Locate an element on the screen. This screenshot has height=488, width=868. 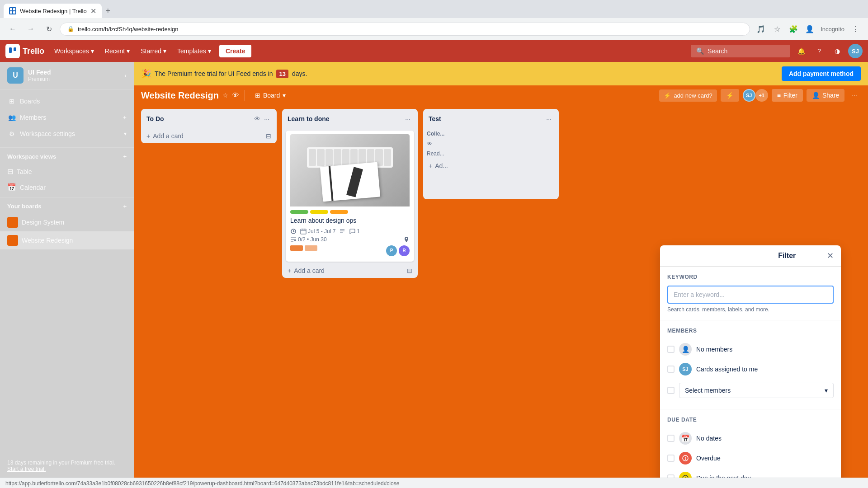
add-payment-button: Add payment method is located at coordinates (821, 74).